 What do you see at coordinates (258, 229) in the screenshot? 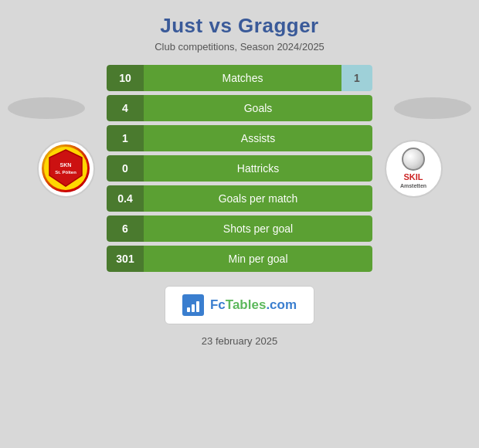
I see `stat-label-5: Shots per goal` at bounding box center [258, 229].